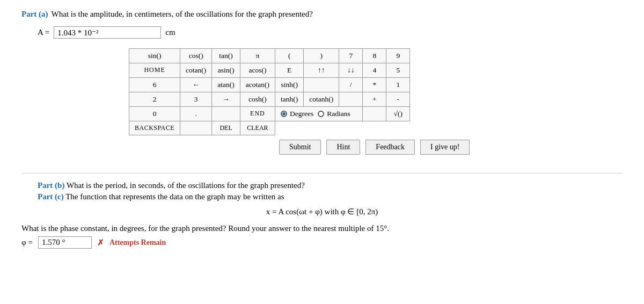 The height and width of the screenshot is (304, 644). Describe the element at coordinates (226, 85) in the screenshot. I see `atan-button: atan()` at that location.